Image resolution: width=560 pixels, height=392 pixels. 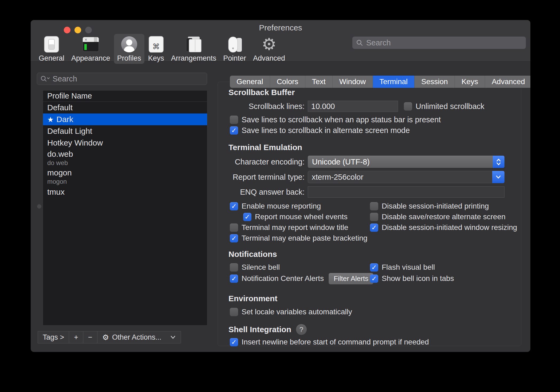 What do you see at coordinates (247, 217) in the screenshot?
I see `mouse-wheel-checkbox: ✓` at bounding box center [247, 217].